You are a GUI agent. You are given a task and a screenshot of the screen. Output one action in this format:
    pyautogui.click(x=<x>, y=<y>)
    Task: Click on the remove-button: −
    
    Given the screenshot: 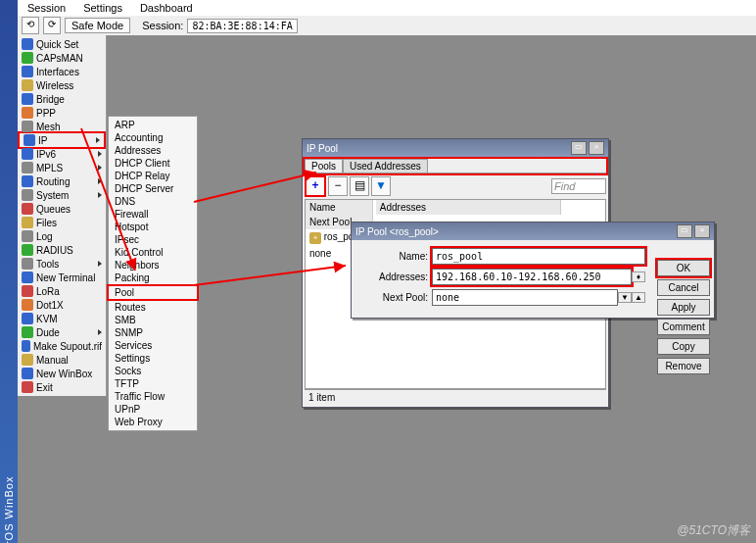 What is the action you would take?
    pyautogui.click(x=338, y=186)
    